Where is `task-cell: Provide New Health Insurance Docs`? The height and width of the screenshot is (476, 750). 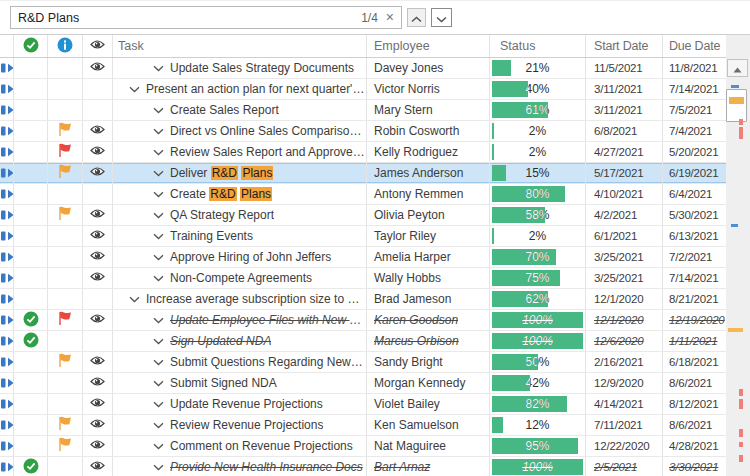
task-cell: Provide New Health Insurance Docs is located at coordinates (240, 466).